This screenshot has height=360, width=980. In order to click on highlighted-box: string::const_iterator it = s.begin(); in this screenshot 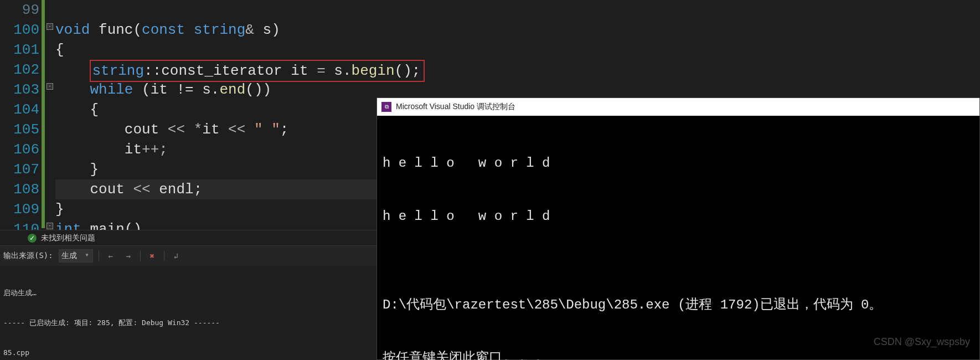, I will do `click(257, 71)`.